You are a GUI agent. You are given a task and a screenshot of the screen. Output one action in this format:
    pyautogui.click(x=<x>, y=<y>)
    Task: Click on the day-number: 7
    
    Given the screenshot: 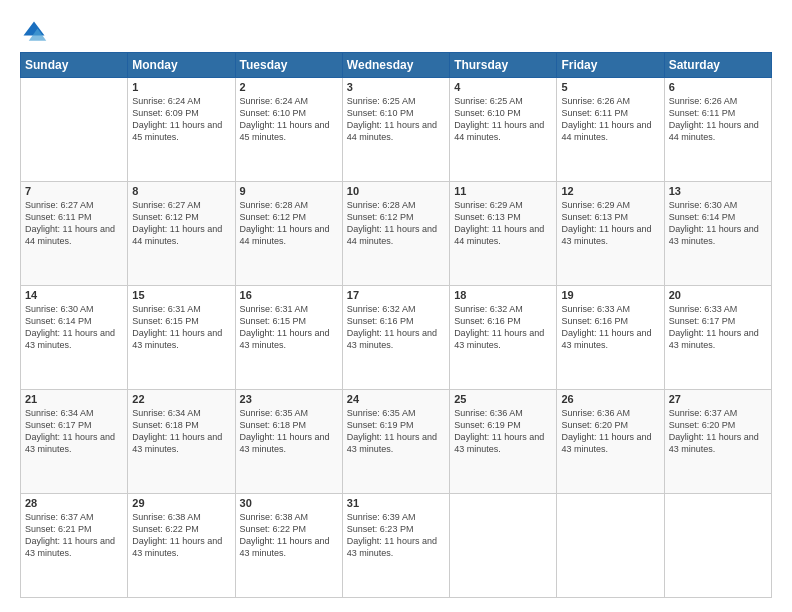 What is the action you would take?
    pyautogui.click(x=74, y=191)
    